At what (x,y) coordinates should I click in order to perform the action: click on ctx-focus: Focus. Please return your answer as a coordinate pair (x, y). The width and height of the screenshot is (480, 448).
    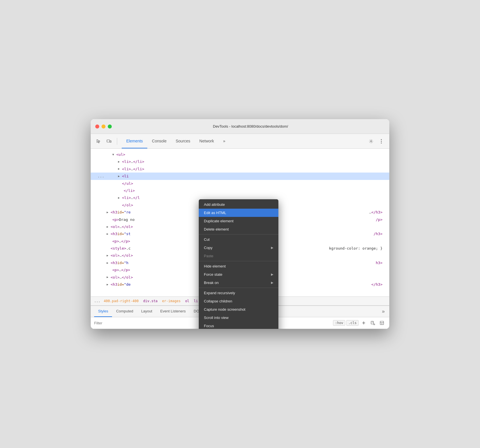
    Looking at the image, I should click on (239, 325).